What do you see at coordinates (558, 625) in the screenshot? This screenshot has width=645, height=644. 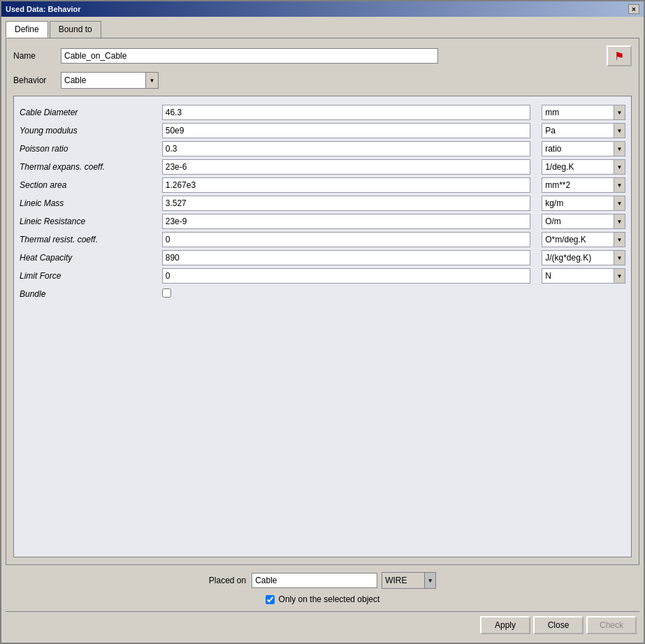 I see `close-button-bottom: Close` at bounding box center [558, 625].